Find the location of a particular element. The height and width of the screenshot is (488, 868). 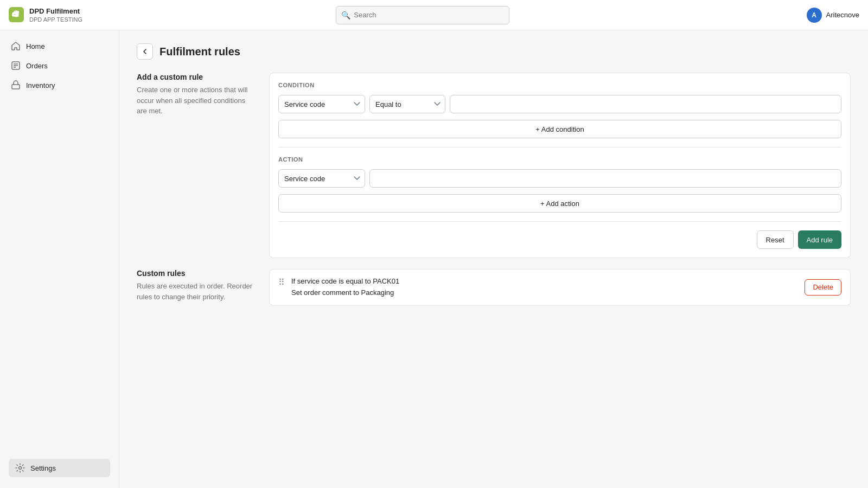

action-row: Service code is located at coordinates (560, 178).